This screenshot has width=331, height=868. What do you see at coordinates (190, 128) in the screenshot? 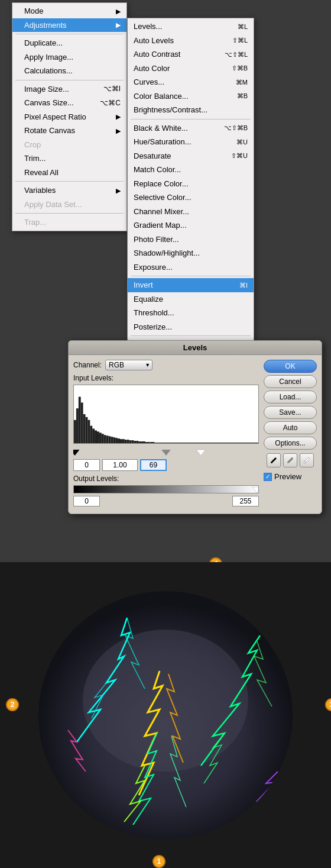
I see `menu-item-black-white: Black & White... ⌥⇧⌘B` at bounding box center [190, 128].